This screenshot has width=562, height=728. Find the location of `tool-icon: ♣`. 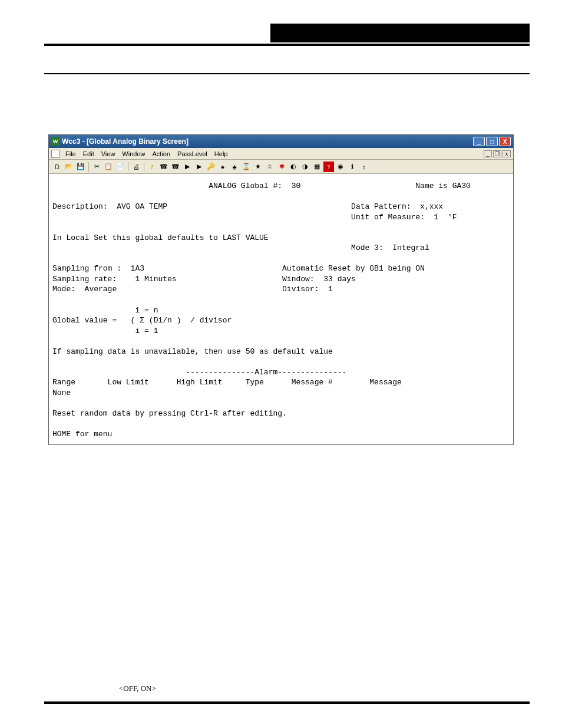

tool-icon: ♣ is located at coordinates (234, 167).